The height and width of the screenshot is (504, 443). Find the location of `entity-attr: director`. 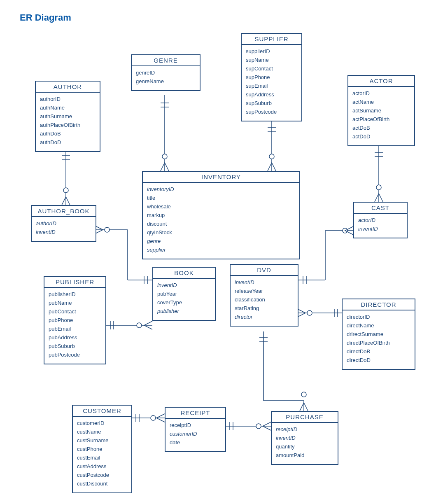

entity-attr: director is located at coordinates (244, 317).